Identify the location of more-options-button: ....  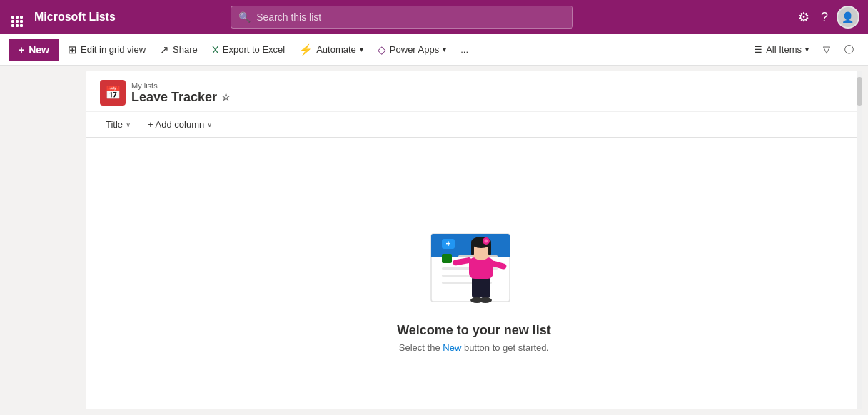
(464, 50).